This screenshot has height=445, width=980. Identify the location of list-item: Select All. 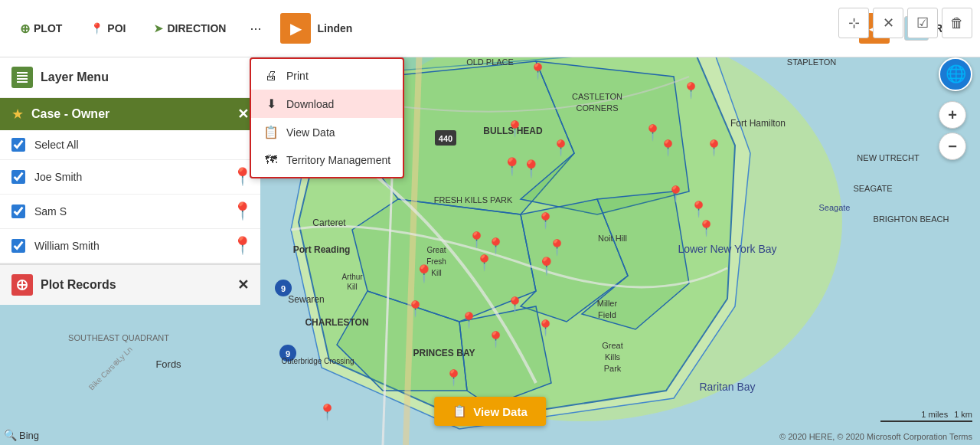
(130, 146).